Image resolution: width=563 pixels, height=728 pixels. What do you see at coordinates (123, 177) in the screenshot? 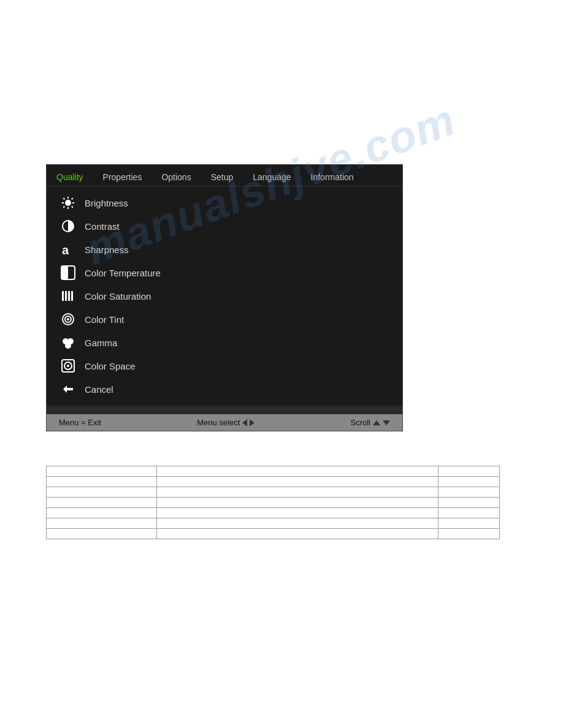
I see `tab-properties: Properties` at bounding box center [123, 177].